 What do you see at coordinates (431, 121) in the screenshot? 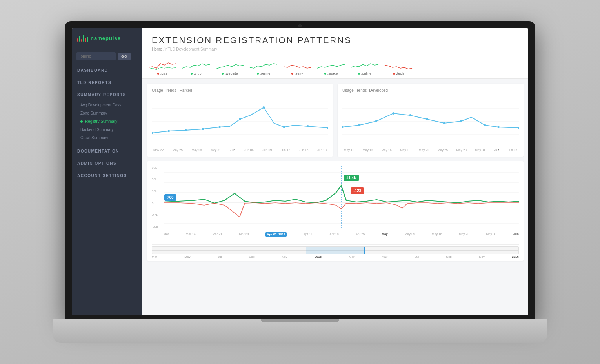
I see `developed-chart-svg` at bounding box center [431, 121].